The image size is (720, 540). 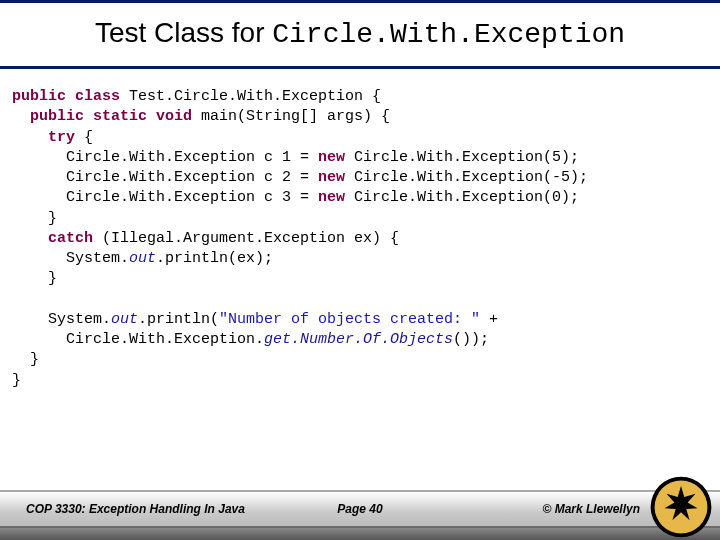 I want to click on code-text: .println(, so click(x=178, y=320).